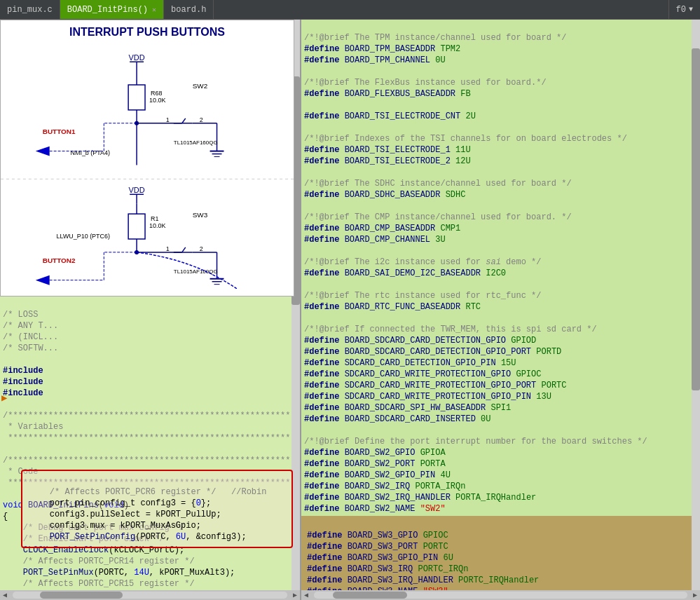  Describe the element at coordinates (156, 93) in the screenshot. I see `svg-text: R68` at that location.